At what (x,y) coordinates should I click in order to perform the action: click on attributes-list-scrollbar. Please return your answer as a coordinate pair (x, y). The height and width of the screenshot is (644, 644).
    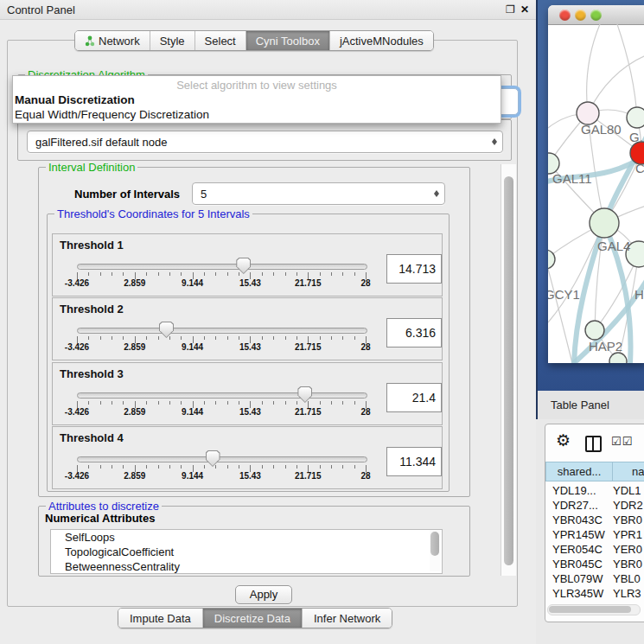
    Looking at the image, I should click on (436, 551).